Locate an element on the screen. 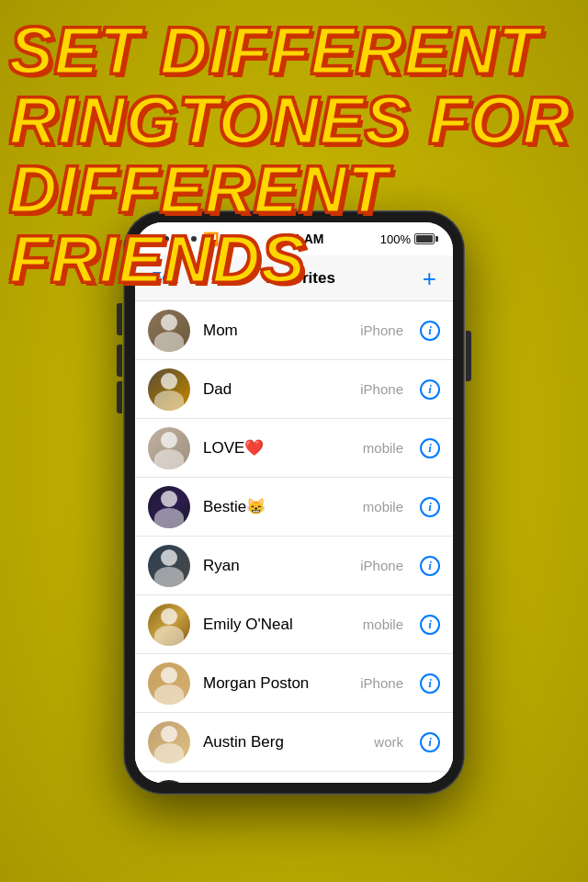  contact-row-morgan: Morgan PostoniPhonei is located at coordinates (294, 684).